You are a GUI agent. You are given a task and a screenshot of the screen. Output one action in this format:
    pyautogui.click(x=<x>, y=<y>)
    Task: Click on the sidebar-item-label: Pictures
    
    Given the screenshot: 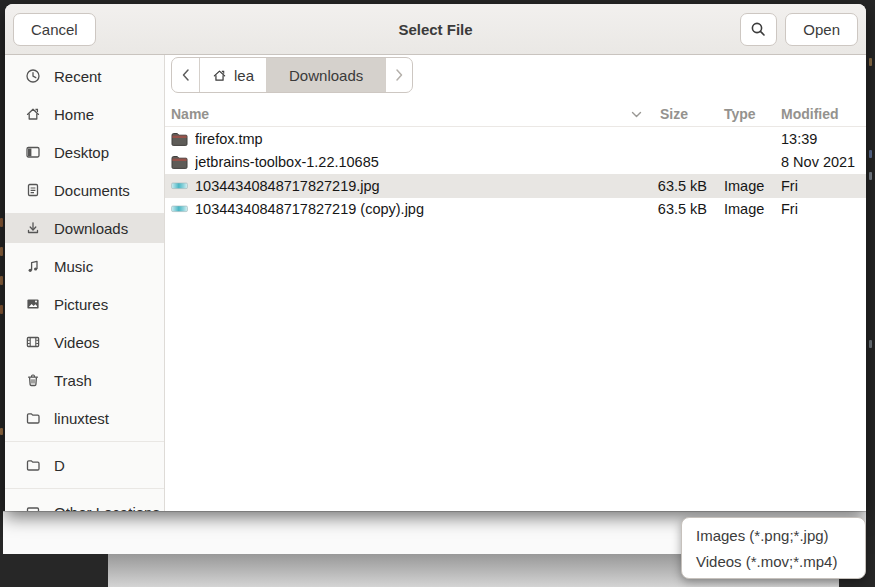 What is the action you would take?
    pyautogui.click(x=81, y=304)
    